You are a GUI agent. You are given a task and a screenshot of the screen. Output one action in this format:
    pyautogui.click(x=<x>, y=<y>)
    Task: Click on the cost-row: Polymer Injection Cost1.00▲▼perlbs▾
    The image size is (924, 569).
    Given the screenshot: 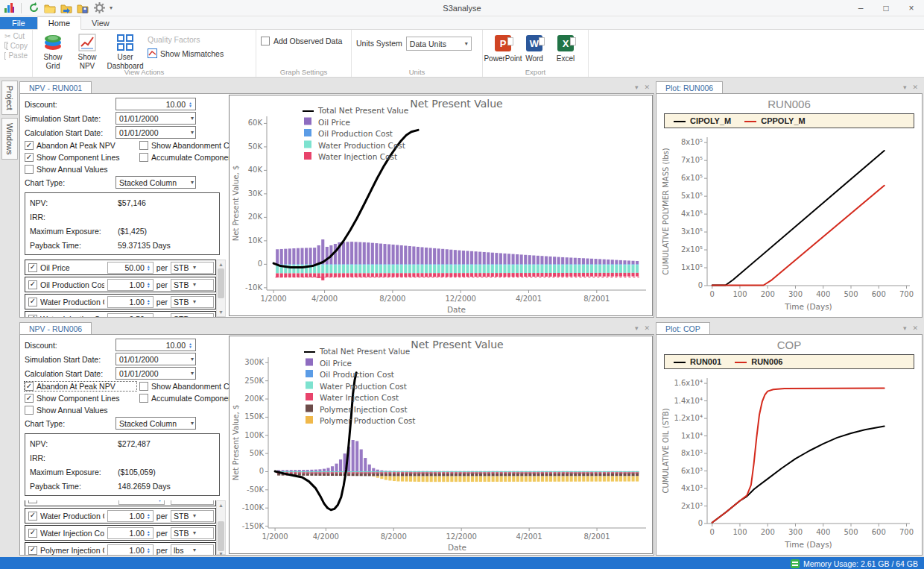 What is the action you would take?
    pyautogui.click(x=121, y=549)
    